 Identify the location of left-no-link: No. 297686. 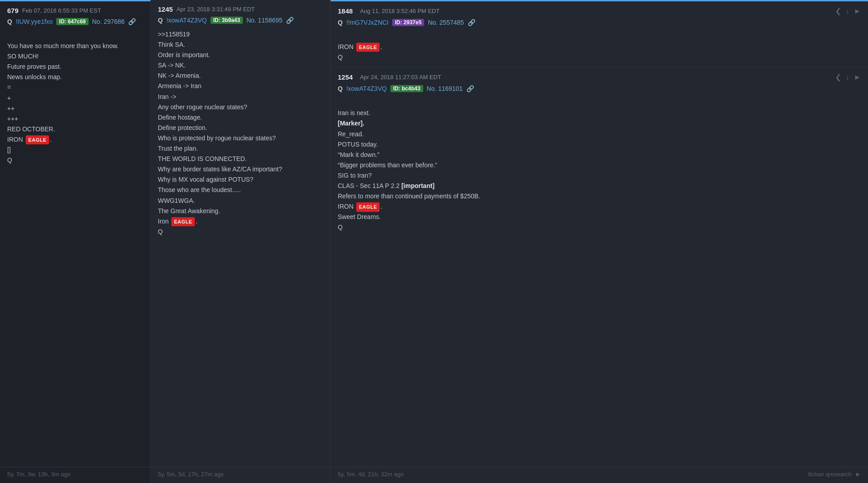
(108, 22).